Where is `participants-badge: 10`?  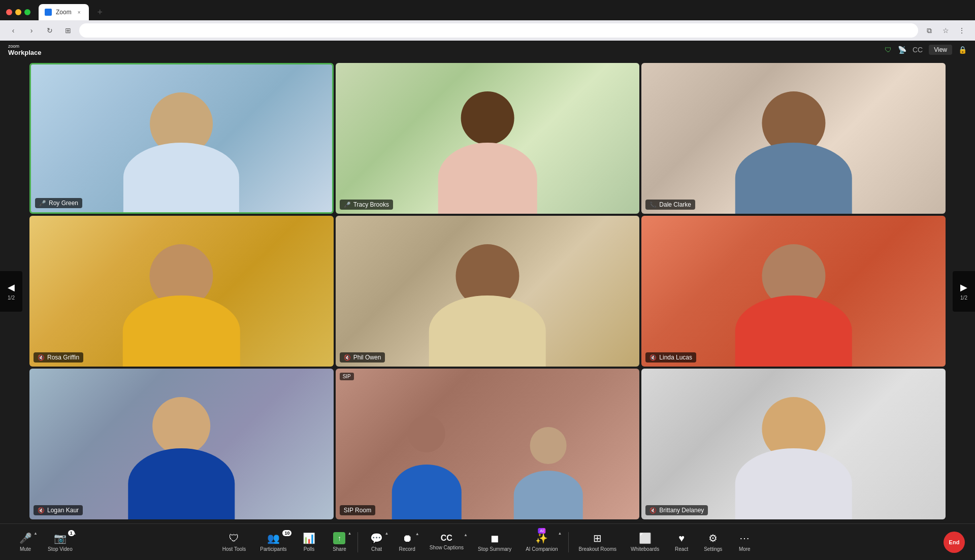
participants-badge: 10 is located at coordinates (287, 533).